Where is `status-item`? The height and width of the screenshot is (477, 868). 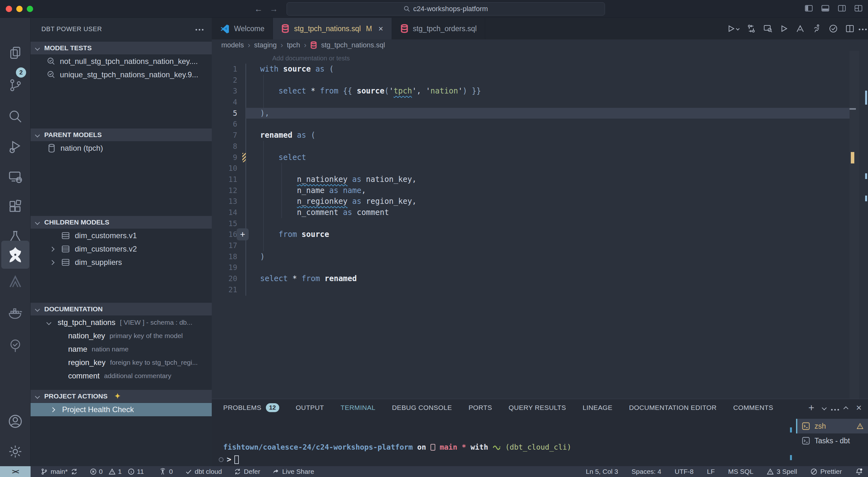 status-item is located at coordinates (859, 472).